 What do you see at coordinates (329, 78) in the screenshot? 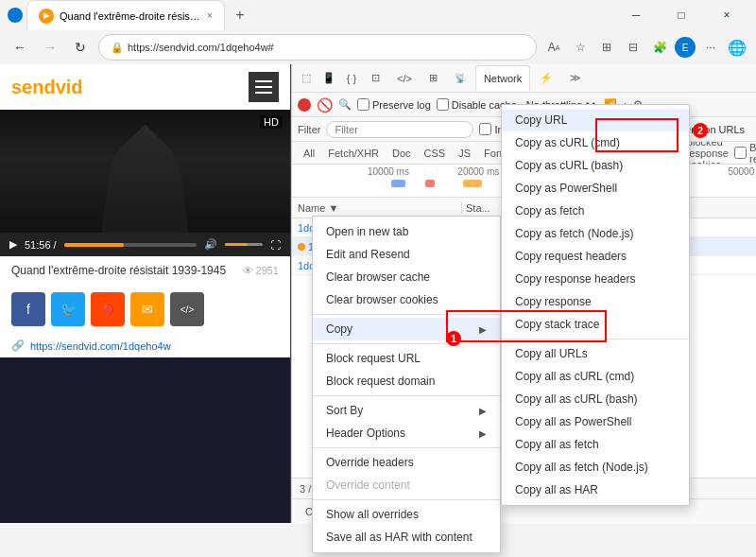
I see `device-icon: 📱` at bounding box center [329, 78].